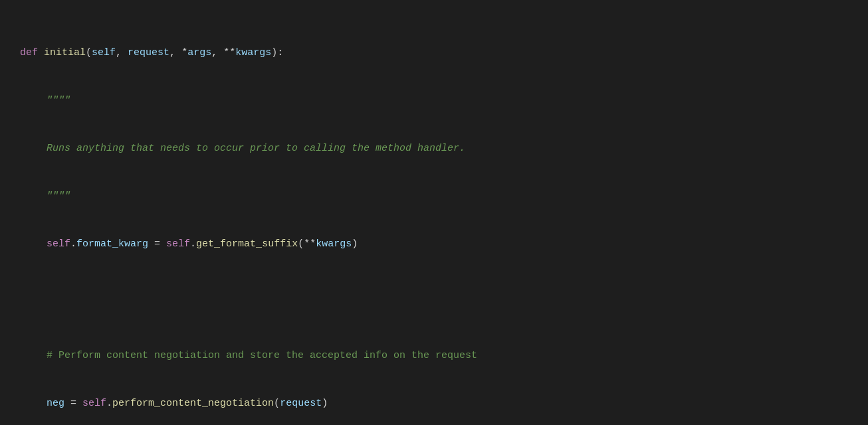 The height and width of the screenshot is (425, 868). What do you see at coordinates (434, 404) in the screenshot?
I see `neg-line: neg = self.perform_content_negotiation(r…` at bounding box center [434, 404].